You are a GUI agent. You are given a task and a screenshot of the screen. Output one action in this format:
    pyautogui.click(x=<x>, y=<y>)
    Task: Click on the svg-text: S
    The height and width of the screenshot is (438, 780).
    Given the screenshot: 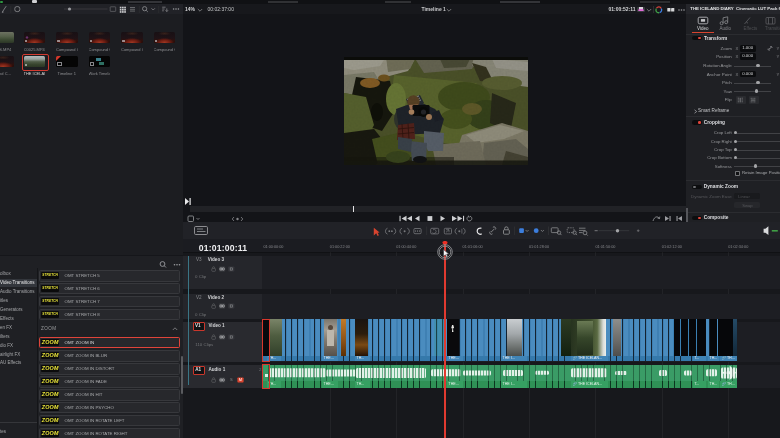 What is the action you would take?
    pyautogui.click(x=230, y=380)
    